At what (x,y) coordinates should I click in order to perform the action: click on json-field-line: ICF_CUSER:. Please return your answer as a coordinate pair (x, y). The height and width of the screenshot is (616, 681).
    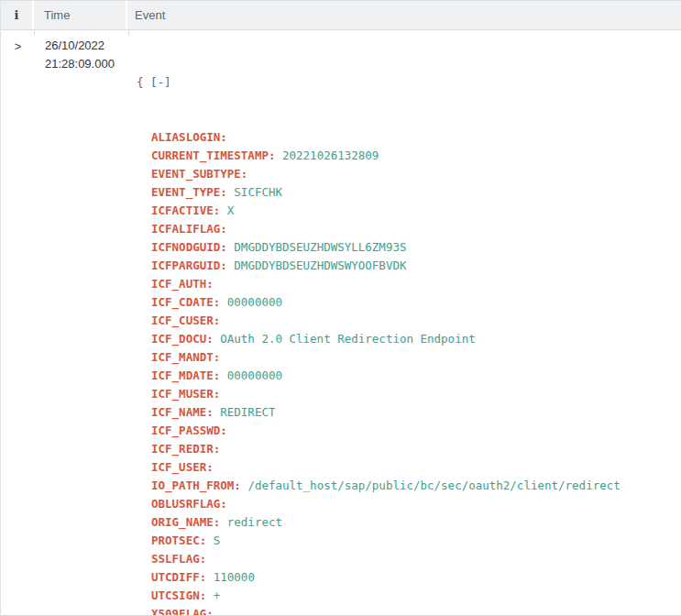
    Looking at the image, I should click on (409, 321).